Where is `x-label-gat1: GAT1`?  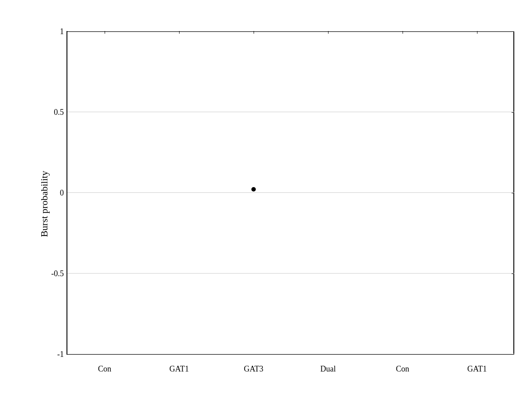 x-label-gat1: GAT1 is located at coordinates (179, 369).